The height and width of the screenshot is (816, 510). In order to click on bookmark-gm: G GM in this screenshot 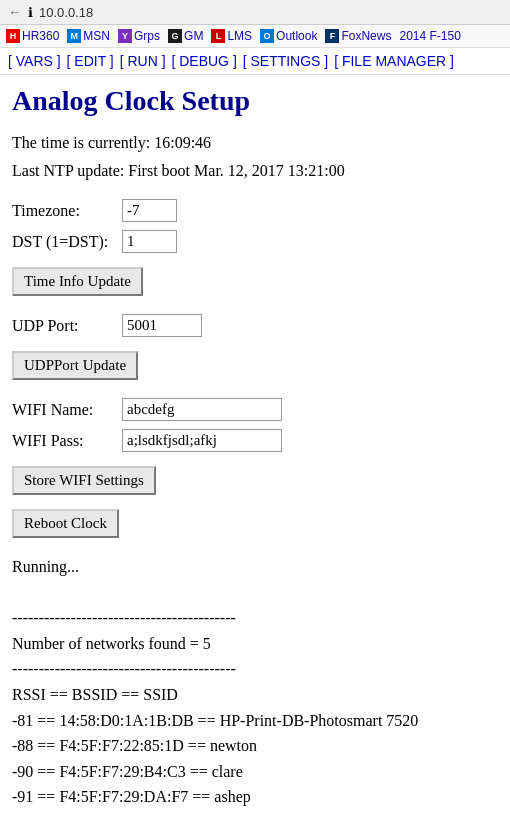, I will do `click(186, 36)`.